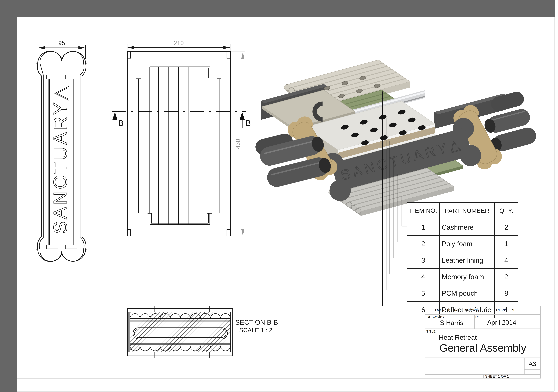 This screenshot has width=558, height=392. Describe the element at coordinates (60, 159) in the screenshot. I see `front-brand-text: SANCTUARY△` at that location.